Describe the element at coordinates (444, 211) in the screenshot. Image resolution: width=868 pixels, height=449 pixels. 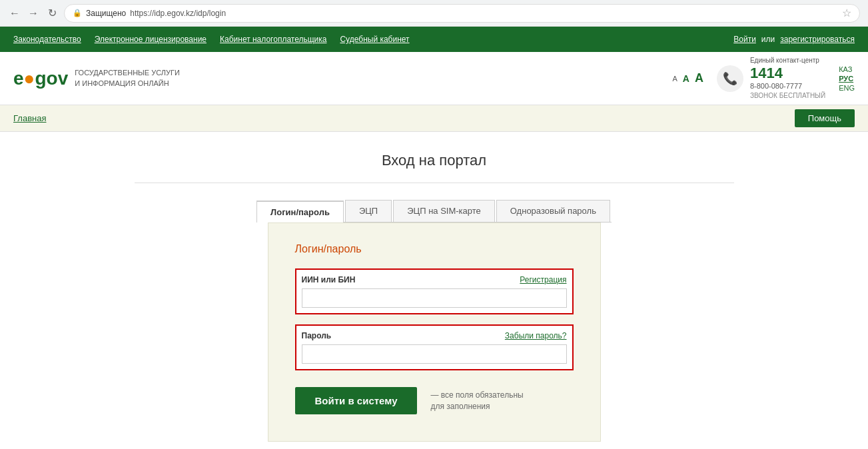
I see `tab-ecp-sim: ЭЦП на SIM-карте` at that location.